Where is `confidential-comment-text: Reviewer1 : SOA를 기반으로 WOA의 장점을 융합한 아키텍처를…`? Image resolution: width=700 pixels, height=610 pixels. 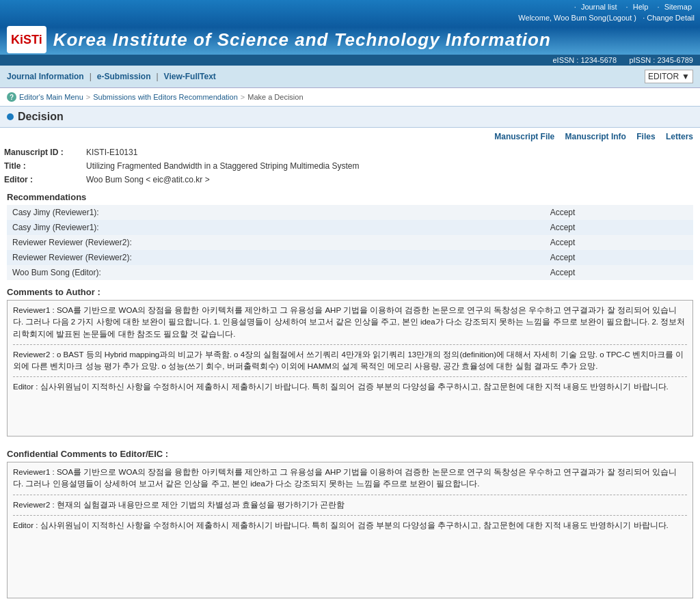 confidential-comment-text: Reviewer1 : SOA를 기반으로 WOA의 장점을 융합한 아키텍처를… is located at coordinates (350, 478).